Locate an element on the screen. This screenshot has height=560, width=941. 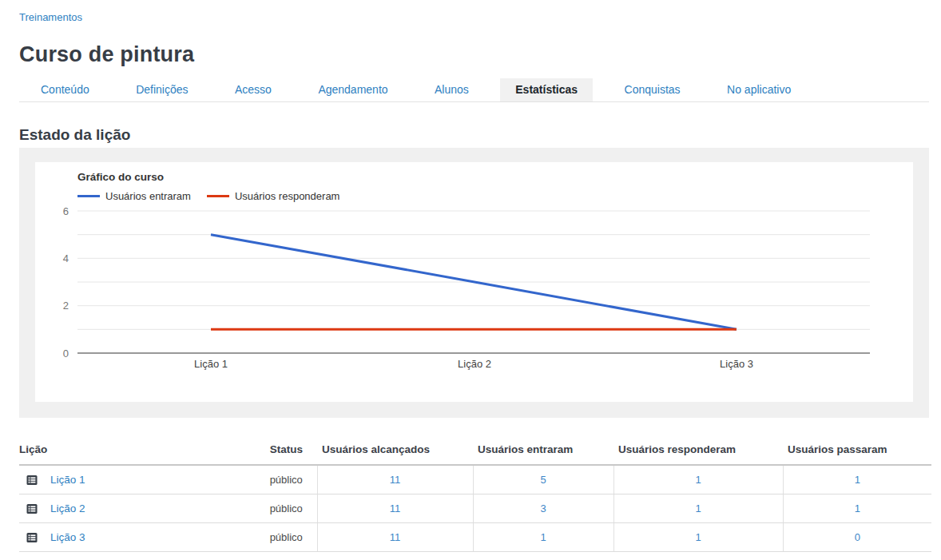
lesson-link: Lição 3 is located at coordinates (68, 537).